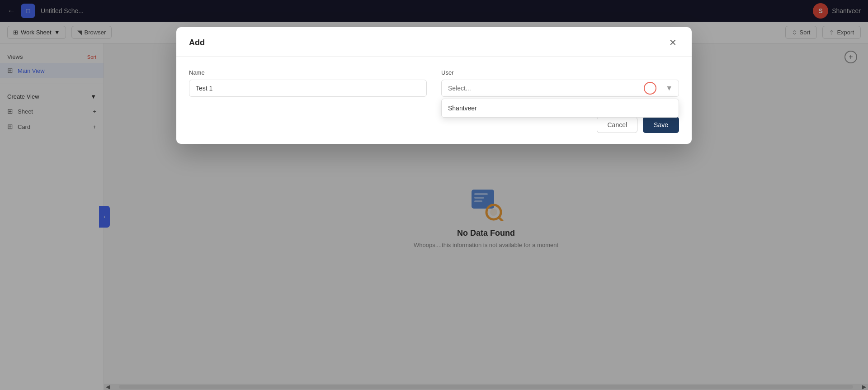 The image size is (868, 390). I want to click on name-input, so click(308, 88).